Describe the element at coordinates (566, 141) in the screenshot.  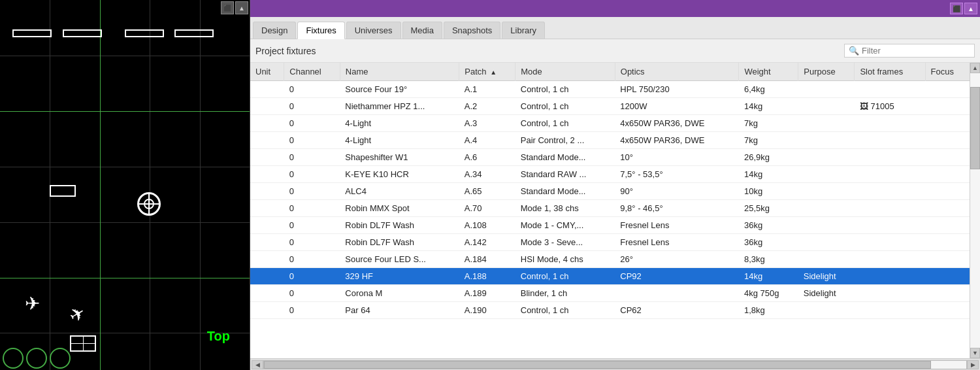
I see `table-cell: Pair Control, 2 ...` at that location.